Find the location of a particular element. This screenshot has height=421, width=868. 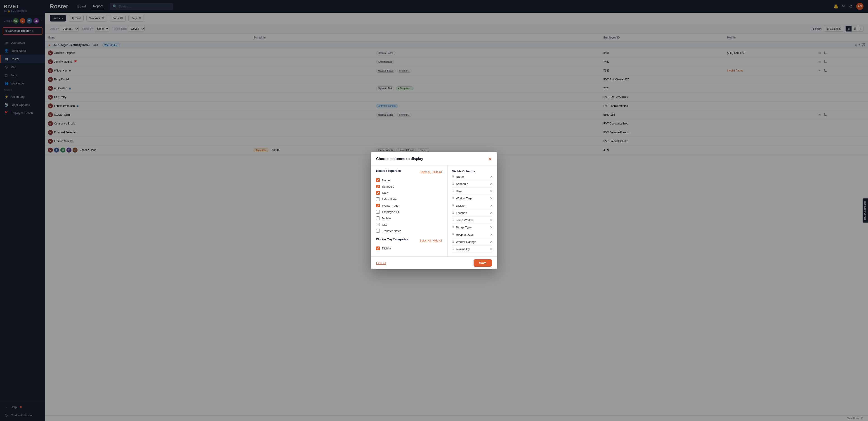

col-label-hospital-jobs: Hospital Jobs is located at coordinates (472, 234).